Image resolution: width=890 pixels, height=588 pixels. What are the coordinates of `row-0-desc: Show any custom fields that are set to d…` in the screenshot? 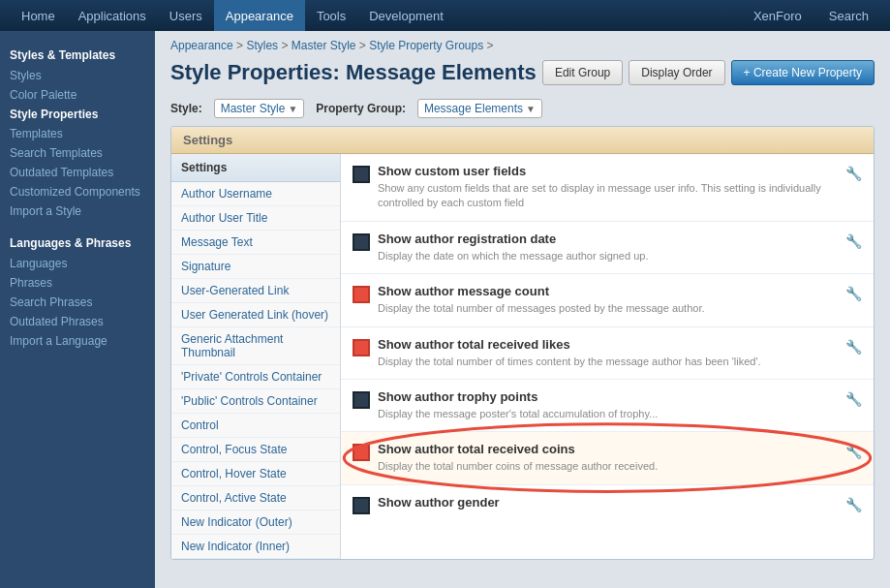 It's located at (608, 196).